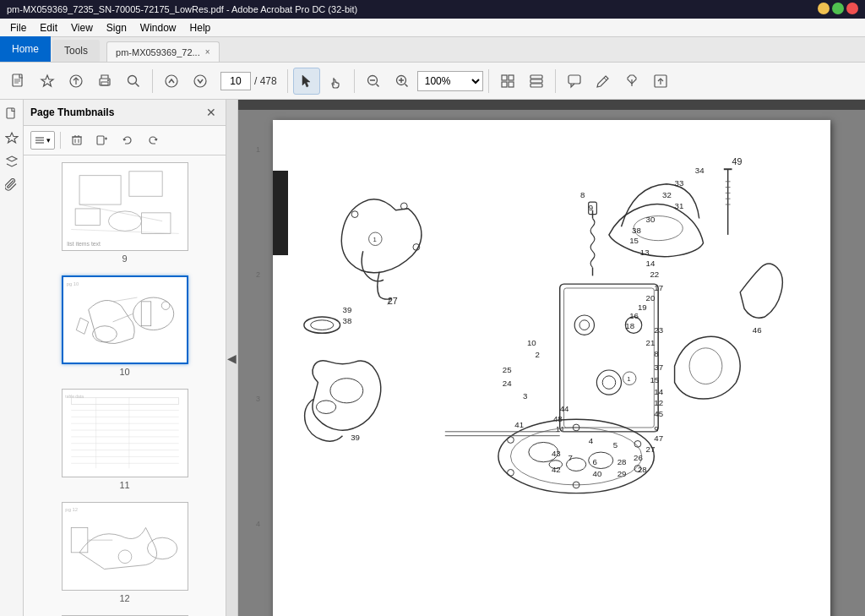  Describe the element at coordinates (564, 409) in the screenshot. I see `svg-text: 44` at that location.